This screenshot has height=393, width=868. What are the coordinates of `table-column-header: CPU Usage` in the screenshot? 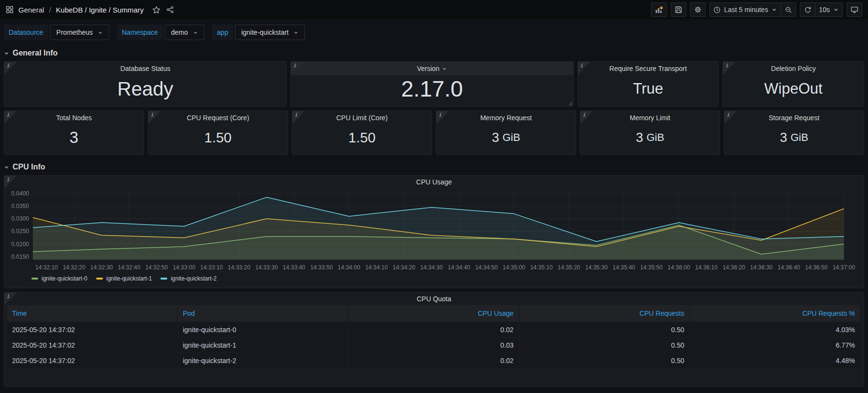 It's located at (434, 313).